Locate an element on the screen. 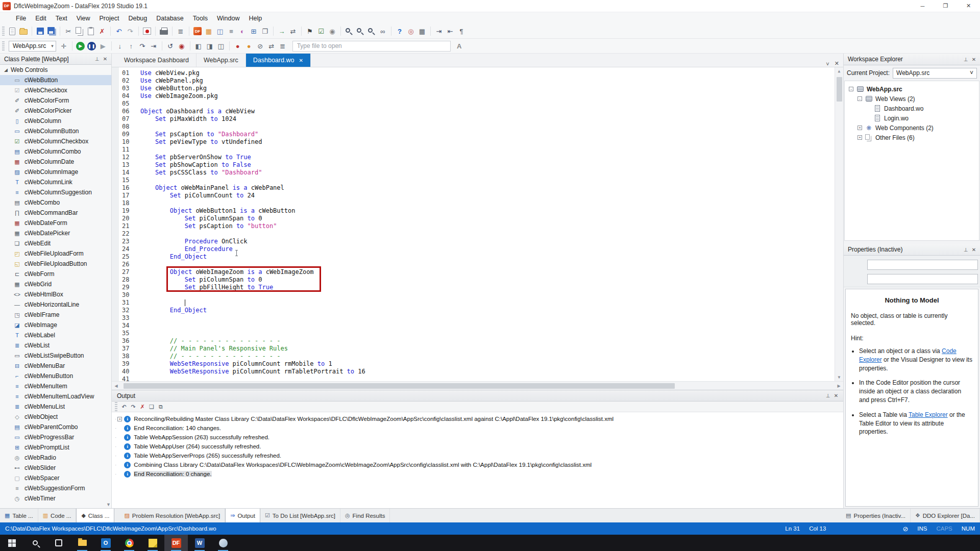 The height and width of the screenshot is (551, 980). editor-horizontal-scrollbar: ◀ ▶ is located at coordinates (478, 386).